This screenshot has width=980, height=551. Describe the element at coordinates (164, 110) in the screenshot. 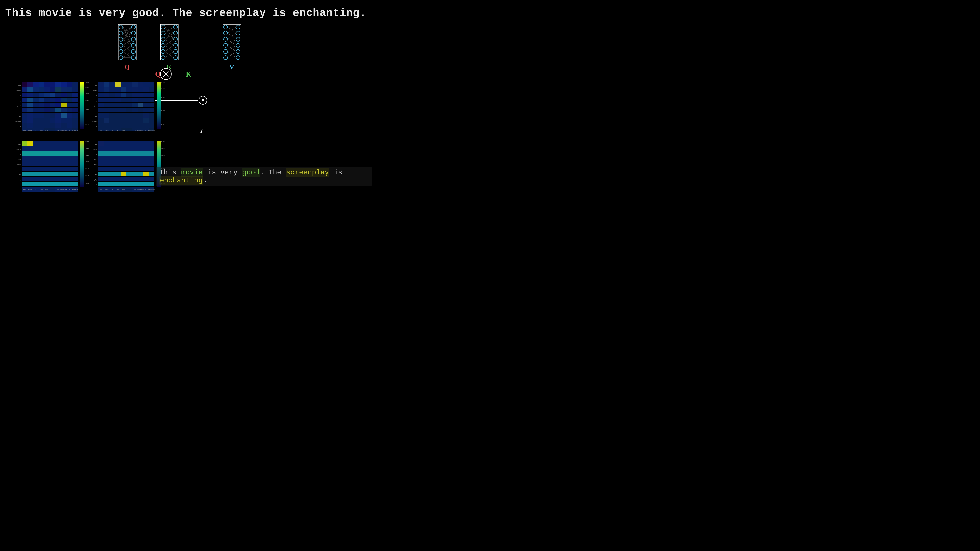

I see `svg-text: 0.010` at that location.